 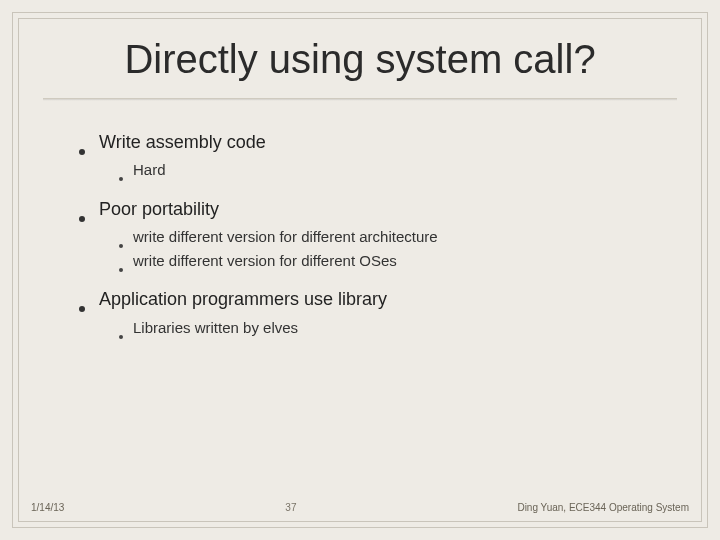 I want to click on bullet-item: Write assembly code Hard, so click(x=370, y=156).